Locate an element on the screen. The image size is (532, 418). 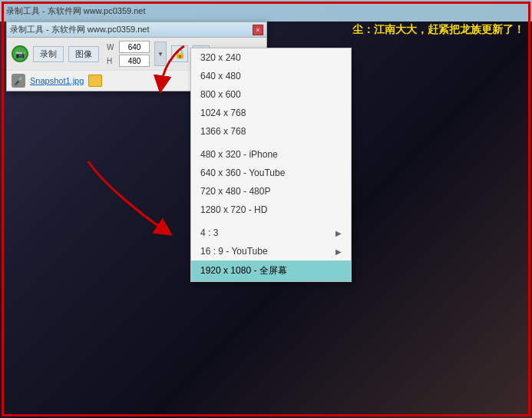
width-input is located at coordinates (134, 47).